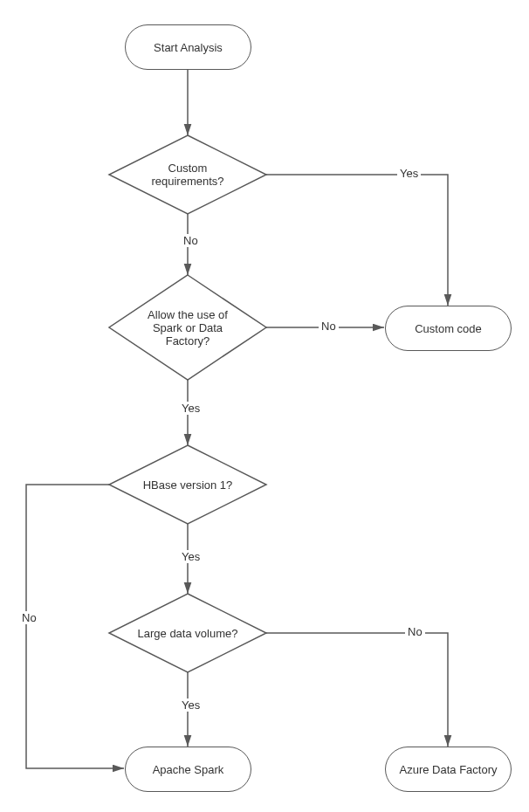  I want to click on azure-df-terminator: Azure Data Factory, so click(449, 769).